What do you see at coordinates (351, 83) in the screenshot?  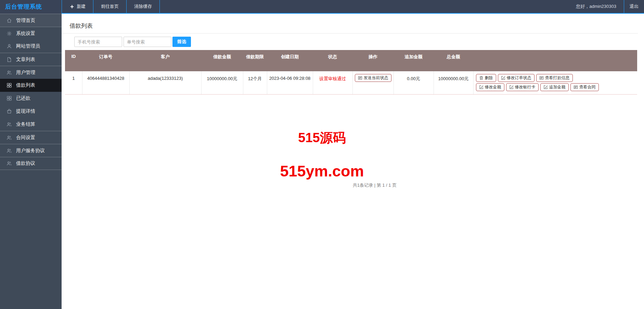 I see `table-row: 1 406444881340428 adada(12333123) 100000…` at bounding box center [351, 83].